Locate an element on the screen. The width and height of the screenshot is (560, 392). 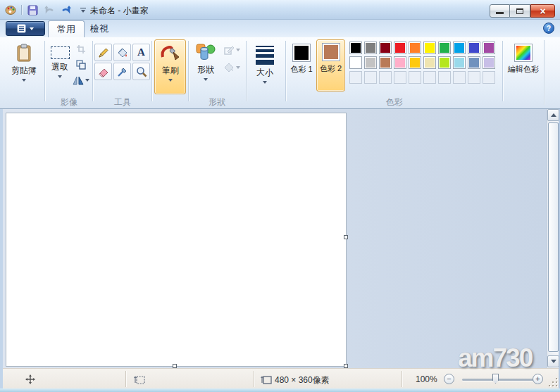
color2-swatch-frame is located at coordinates (331, 52).